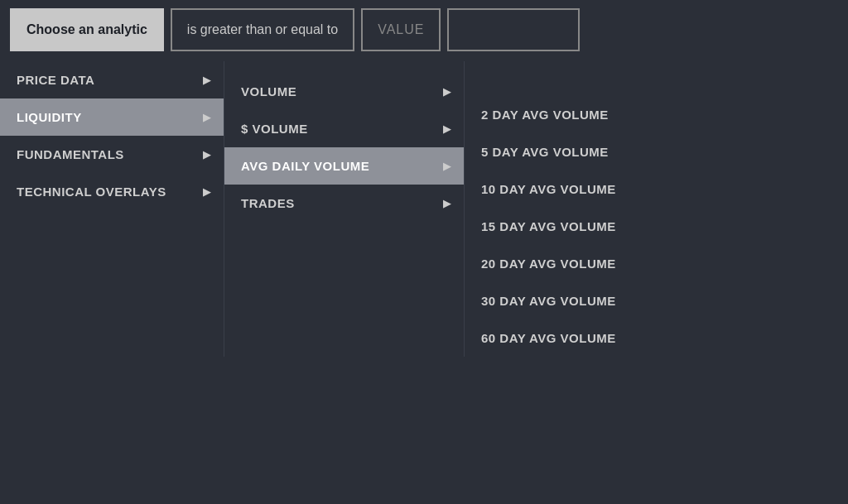 The image size is (848, 504). Describe the element at coordinates (112, 118) in the screenshot. I see `menu-item-liquidity: LIQUIDITY ▶` at that location.